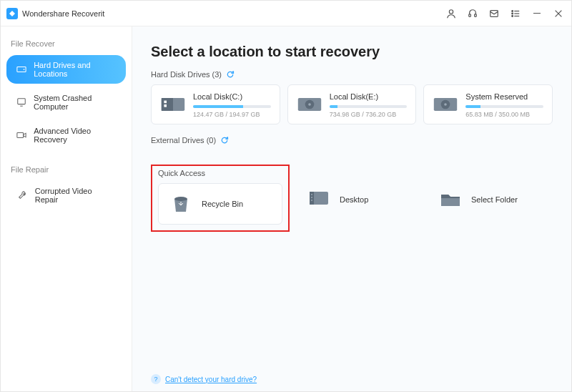 This screenshot has height=392, width=572. What do you see at coordinates (66, 69) in the screenshot?
I see `sidebar-item-hard-drives: Hard Drives and Locations` at bounding box center [66, 69].